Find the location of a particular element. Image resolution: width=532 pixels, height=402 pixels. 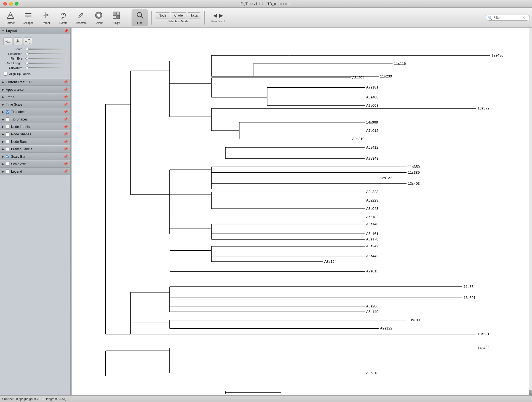

align-tip-checkbox is located at coordinates (6, 74).